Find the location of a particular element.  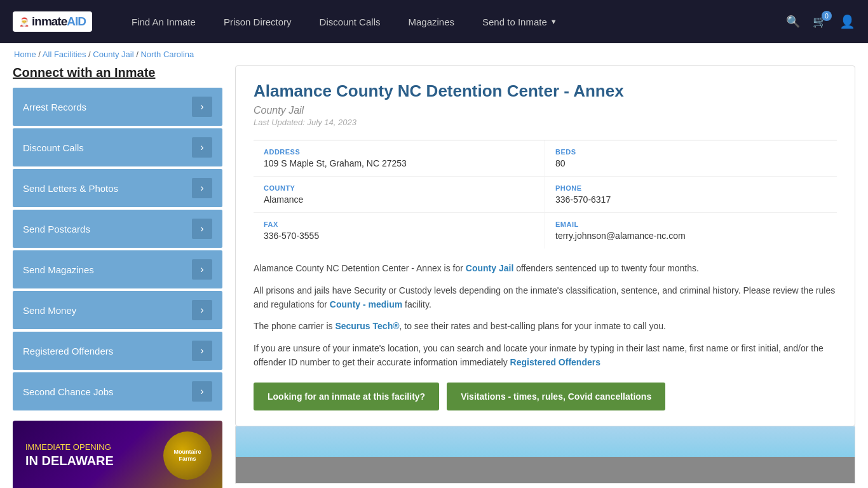

sidebar-item-label: Send Magazines is located at coordinates (58, 269).